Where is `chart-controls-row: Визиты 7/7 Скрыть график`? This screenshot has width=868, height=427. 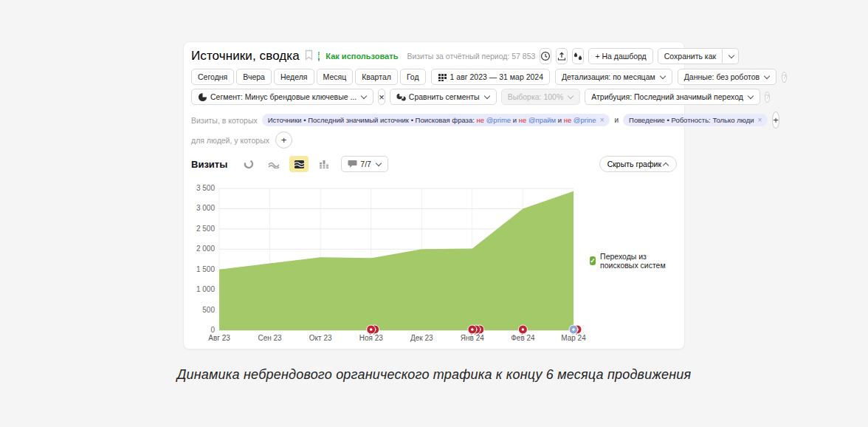
chart-controls-row: Визиты 7/7 Скрыть график is located at coordinates (434, 164).